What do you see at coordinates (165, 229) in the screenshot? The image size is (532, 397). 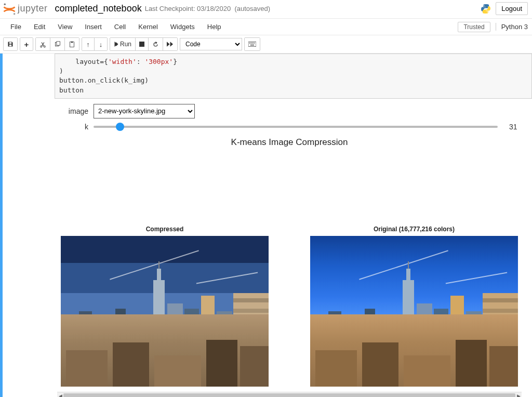 I see `compressed-title: Compressed` at bounding box center [165, 229].